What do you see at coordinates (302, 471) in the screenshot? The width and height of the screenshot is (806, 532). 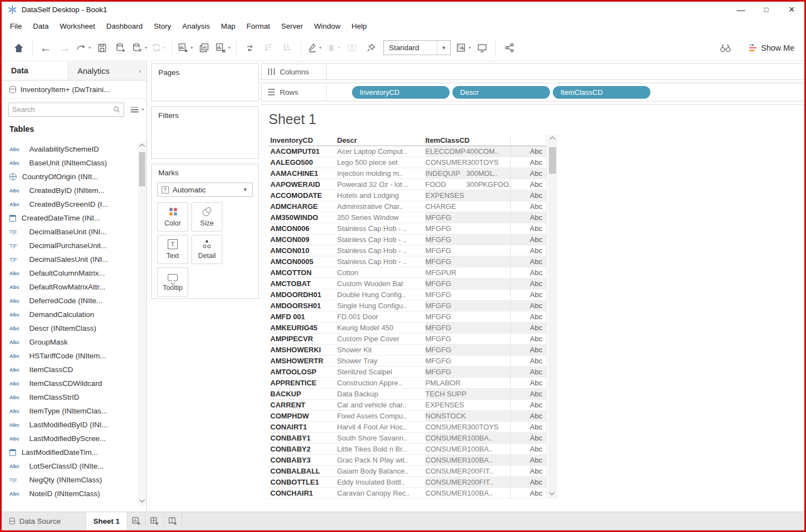 I see `cell-inventorycd: CONBALBALL` at bounding box center [302, 471].